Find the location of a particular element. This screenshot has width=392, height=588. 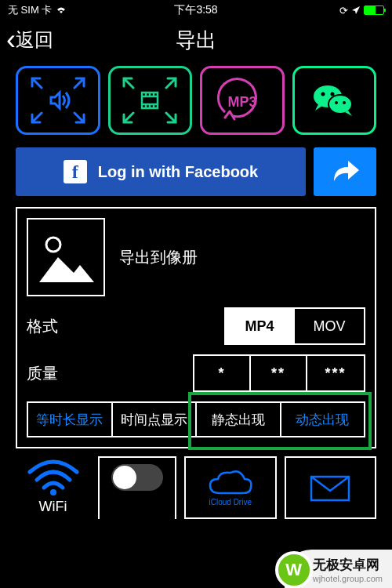

format-label: 格式 is located at coordinates (42, 326).